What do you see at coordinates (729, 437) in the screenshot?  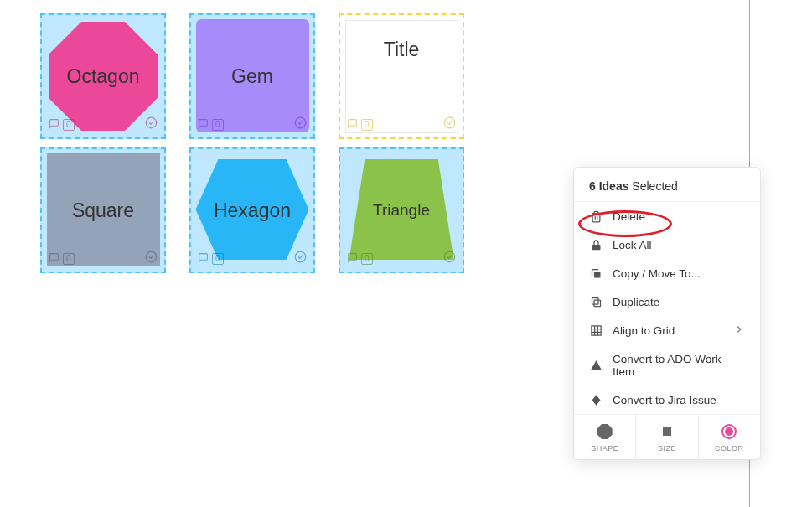 I see `color-button: COLOR` at bounding box center [729, 437].